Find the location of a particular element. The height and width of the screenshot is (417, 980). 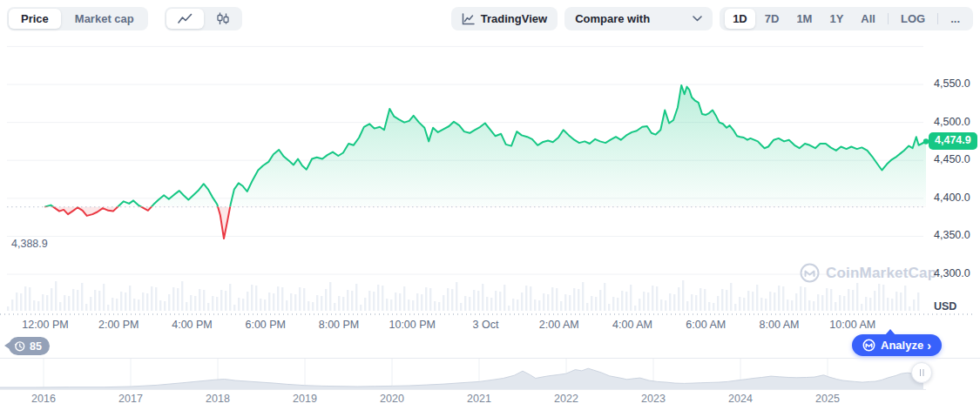

range-toggle: 1D7D1M1YAllLOG... is located at coordinates (847, 19).